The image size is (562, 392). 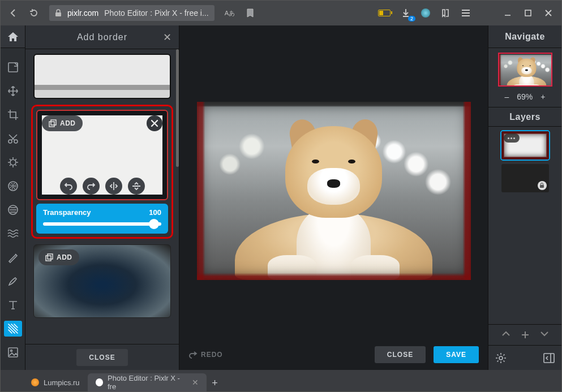 I want to click on panel-title: Add border, so click(x=102, y=37).